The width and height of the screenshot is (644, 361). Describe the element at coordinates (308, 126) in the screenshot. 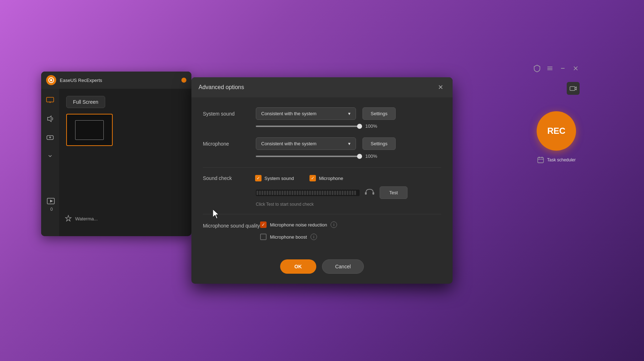

I see `system-sound-slider-fill` at that location.